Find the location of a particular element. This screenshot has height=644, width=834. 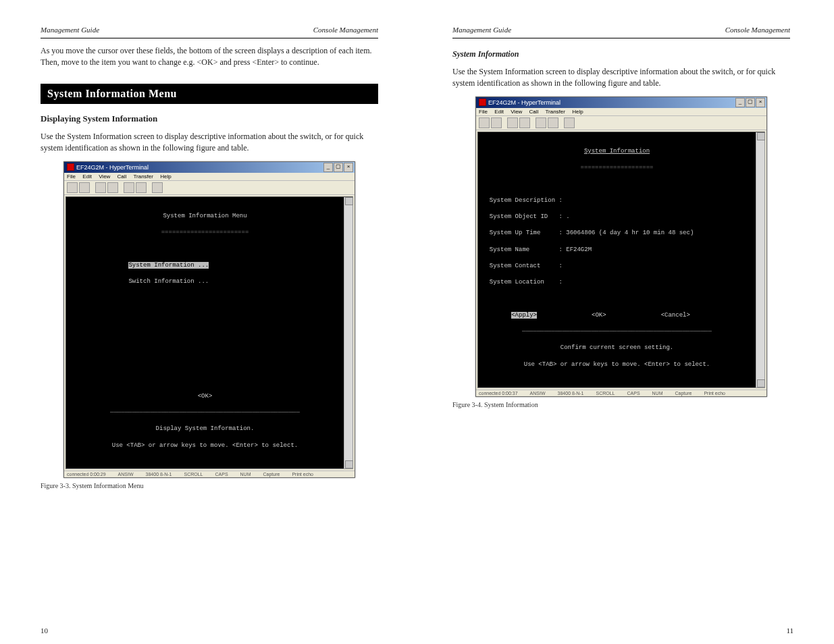

field-label: System Object ID is located at coordinates (519, 217).